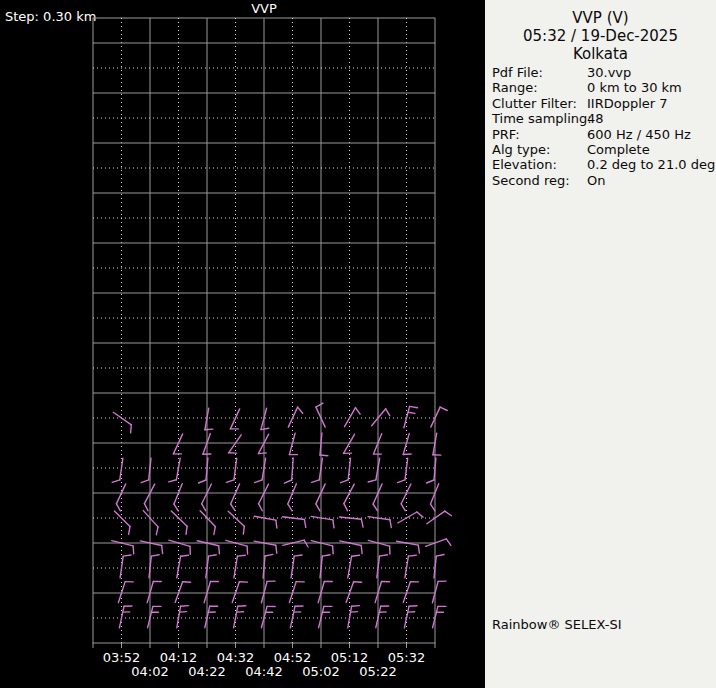  What do you see at coordinates (236, 658) in the screenshot?
I see `x-axis-label: 04:32` at bounding box center [236, 658].